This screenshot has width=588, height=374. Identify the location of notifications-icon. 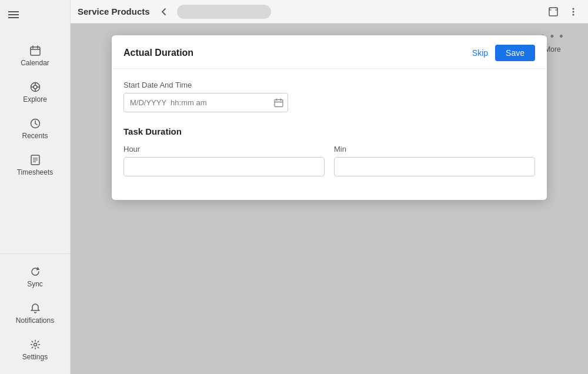
(35, 308).